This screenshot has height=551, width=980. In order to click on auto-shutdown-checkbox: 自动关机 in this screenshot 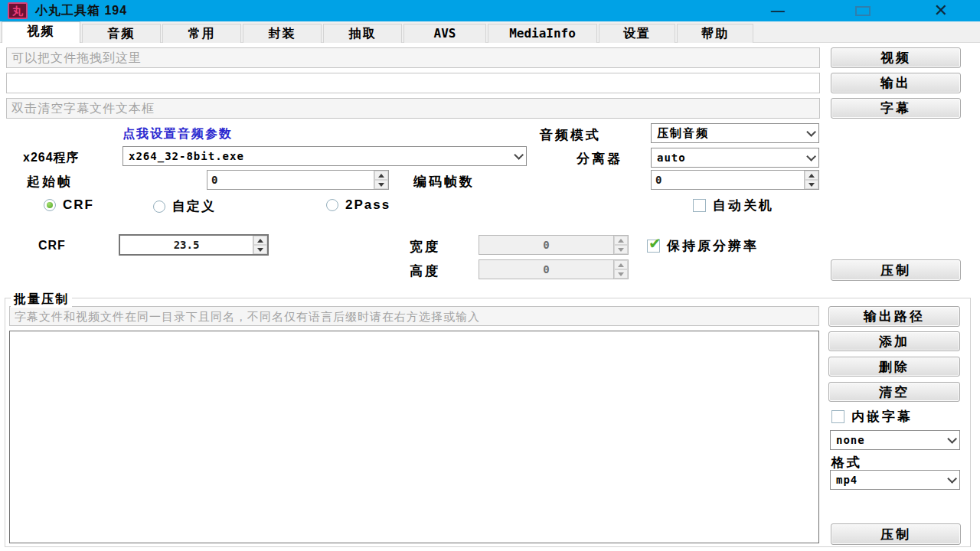, I will do `click(733, 205)`.